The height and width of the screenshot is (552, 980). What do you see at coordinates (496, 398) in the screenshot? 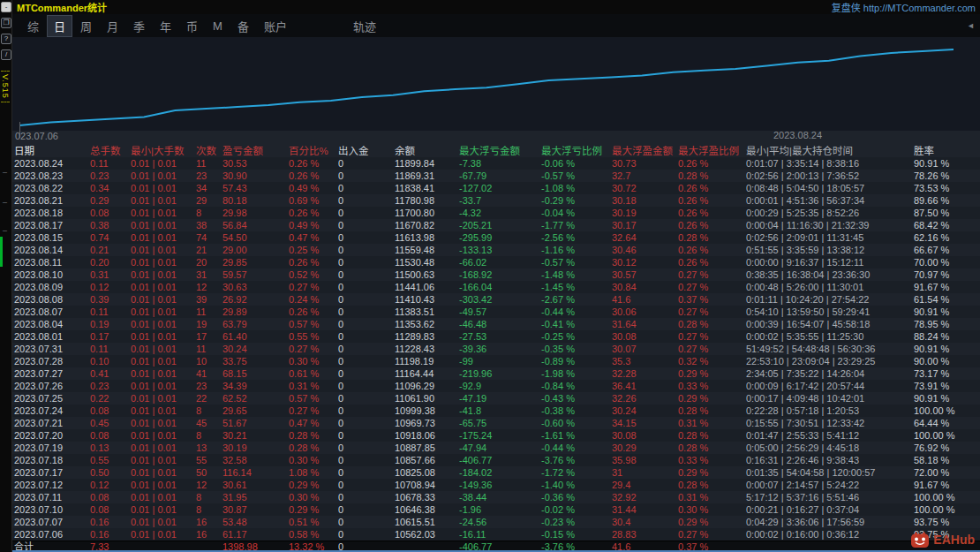
I see `table-row: 2023.07.250.220.01 | 0.012262.520.57 %01…` at bounding box center [496, 398].